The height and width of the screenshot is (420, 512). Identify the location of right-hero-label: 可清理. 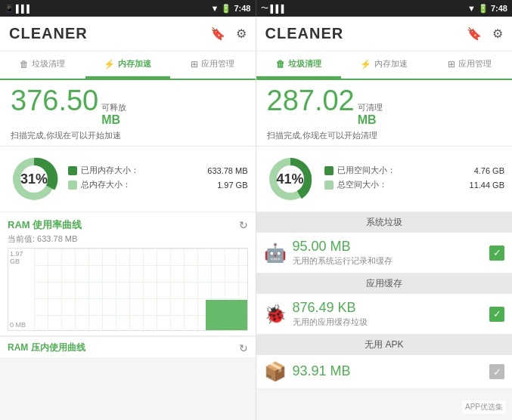
(371, 107).